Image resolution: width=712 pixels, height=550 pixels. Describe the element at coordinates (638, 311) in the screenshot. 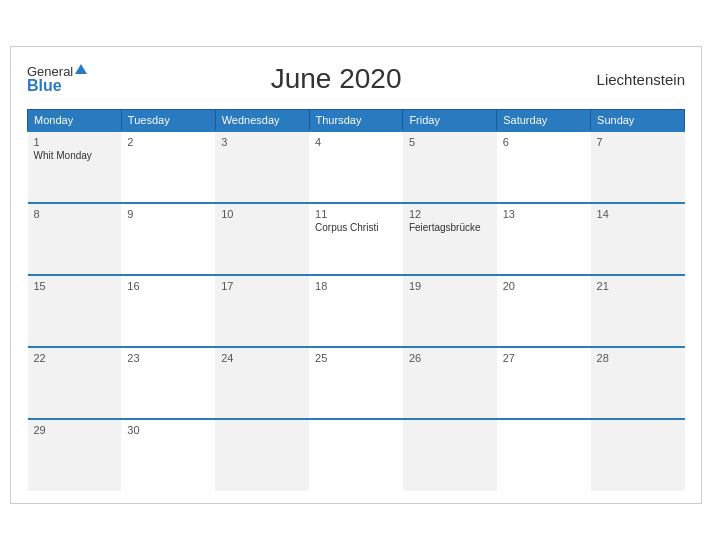

I see `calendar-cell: 21` at that location.